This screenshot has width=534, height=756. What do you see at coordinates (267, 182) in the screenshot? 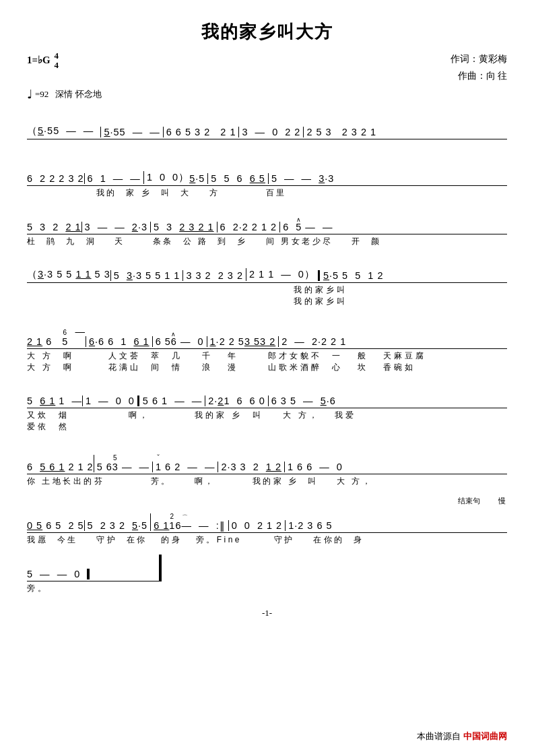
I see `score-row-2: 6 2 2 2 3 2 6 1 — — 1 0 0）5·5 5 5 6 6 5 …` at bounding box center [267, 182].